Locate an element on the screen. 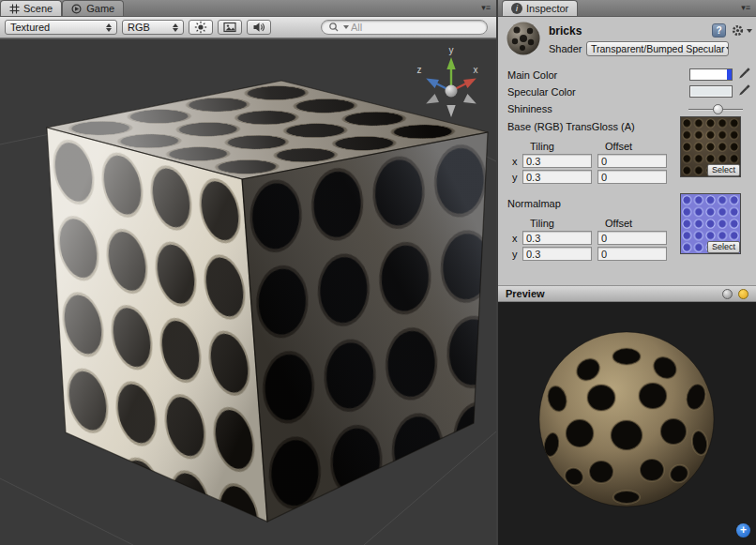 Image resolution: width=756 pixels, height=545 pixels. base-select-button: Select is located at coordinates (724, 171).